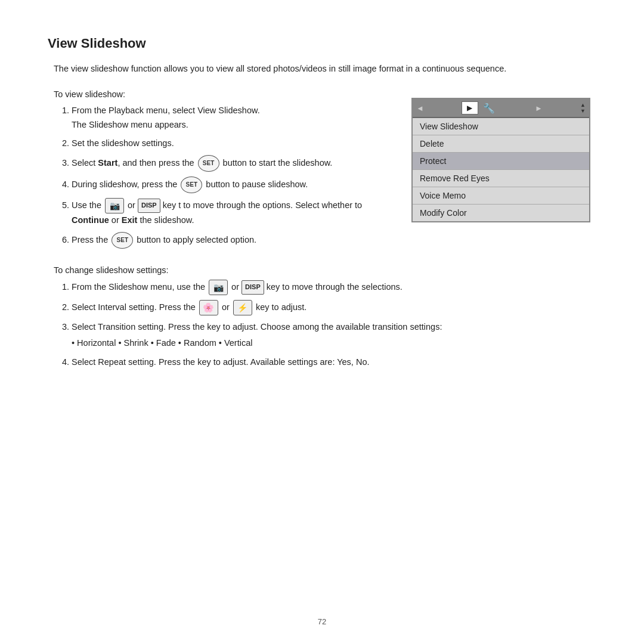 The width and height of the screenshot is (644, 644). Describe the element at coordinates (94, 343) in the screenshot. I see `bullet-horizontal: • Horizontal` at that location.